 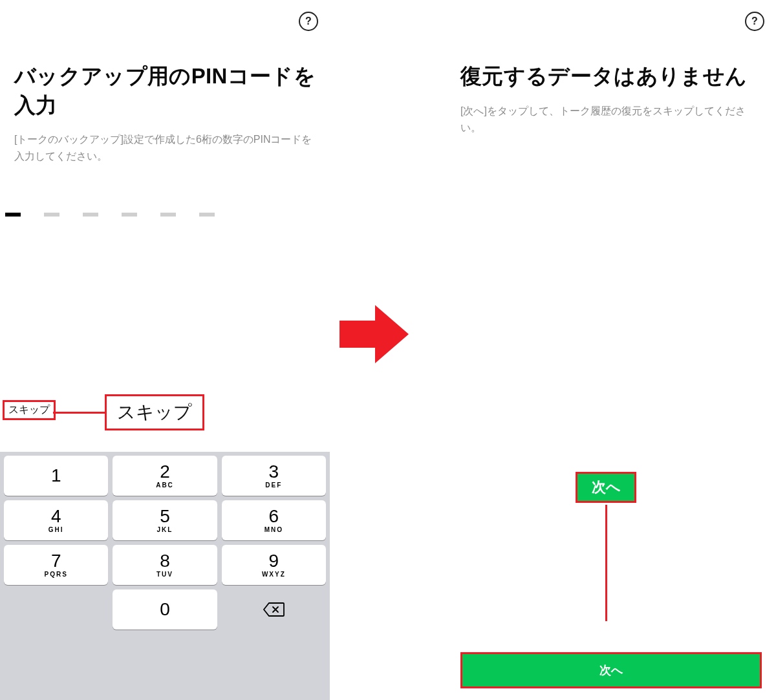 What do you see at coordinates (165, 561) in the screenshot?
I see `key-8-num: 8` at bounding box center [165, 561].